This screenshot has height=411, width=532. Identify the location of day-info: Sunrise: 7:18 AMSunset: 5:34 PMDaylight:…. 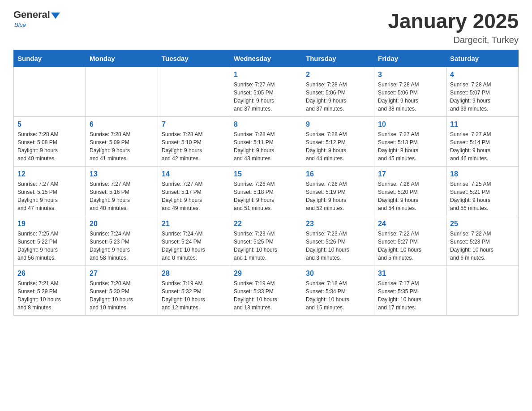
(338, 295).